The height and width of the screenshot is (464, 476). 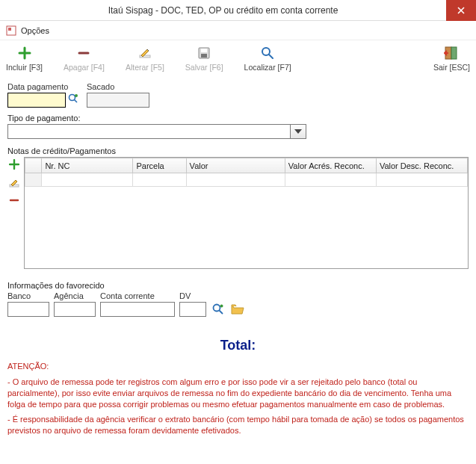 I want to click on grid-title: Notas de crédito/Pagamentos, so click(x=238, y=151).